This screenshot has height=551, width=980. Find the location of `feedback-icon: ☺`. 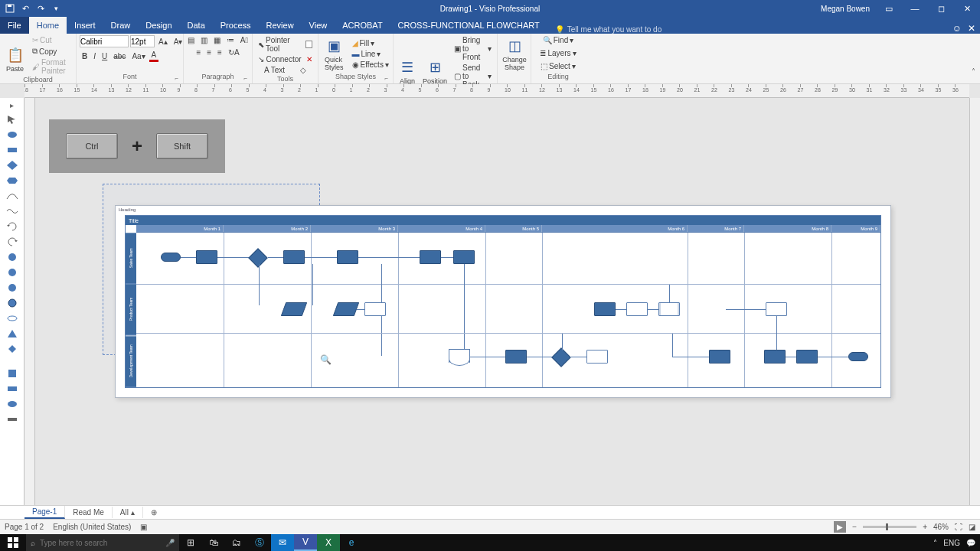

feedback-icon: ☺ is located at coordinates (957, 28).